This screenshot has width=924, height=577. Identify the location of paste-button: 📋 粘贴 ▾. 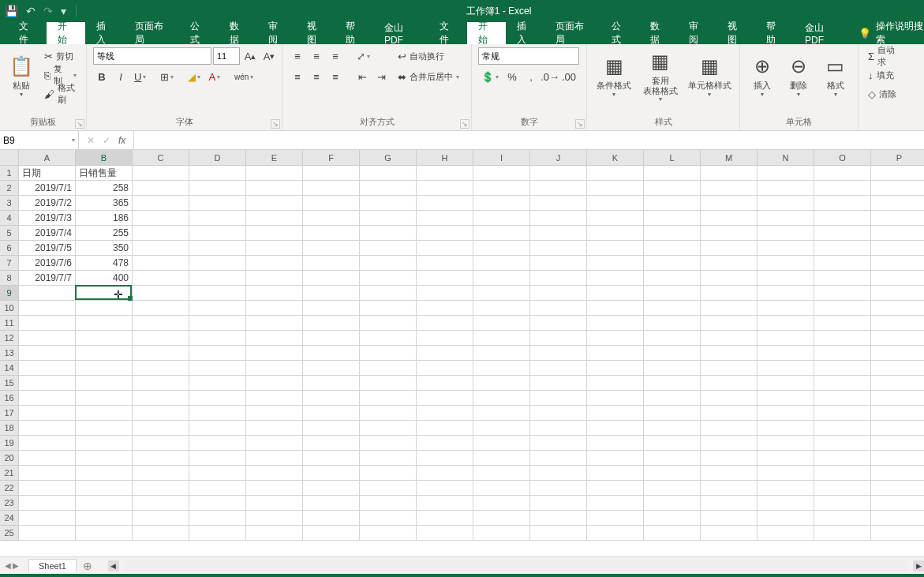
(21, 75).